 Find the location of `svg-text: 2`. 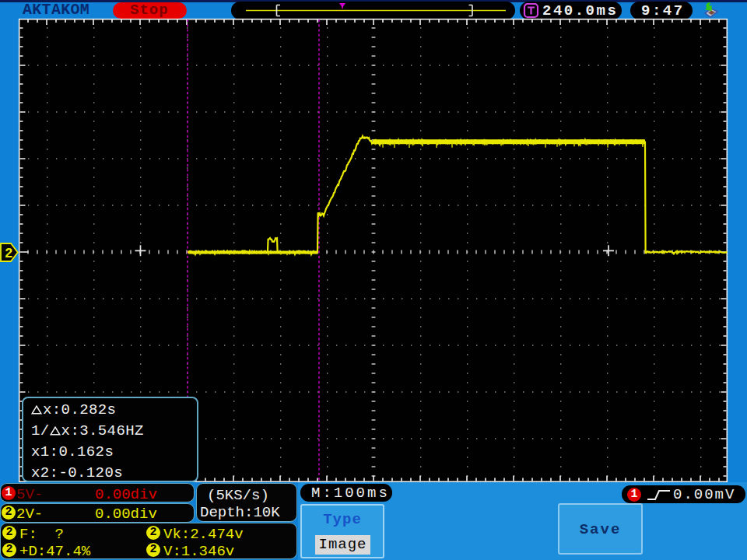

svg-text: 2 is located at coordinates (9, 254).